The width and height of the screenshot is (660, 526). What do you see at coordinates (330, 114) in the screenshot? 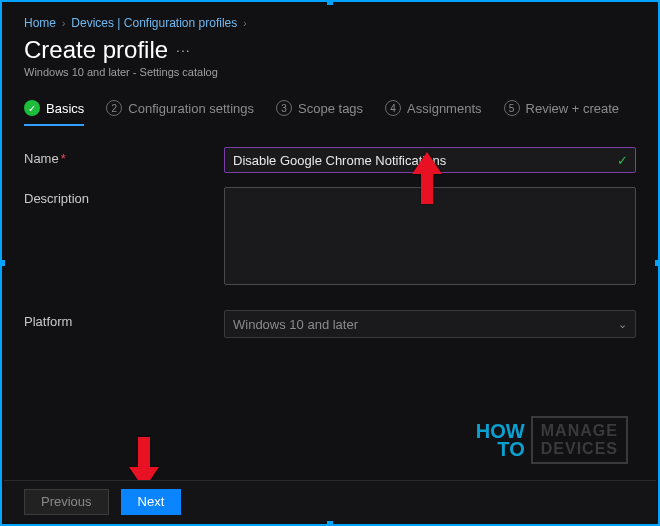
I see `wizard-tabs: ✓ 1 Basics 2 Configuration settings 3 Sc…` at bounding box center [330, 114].